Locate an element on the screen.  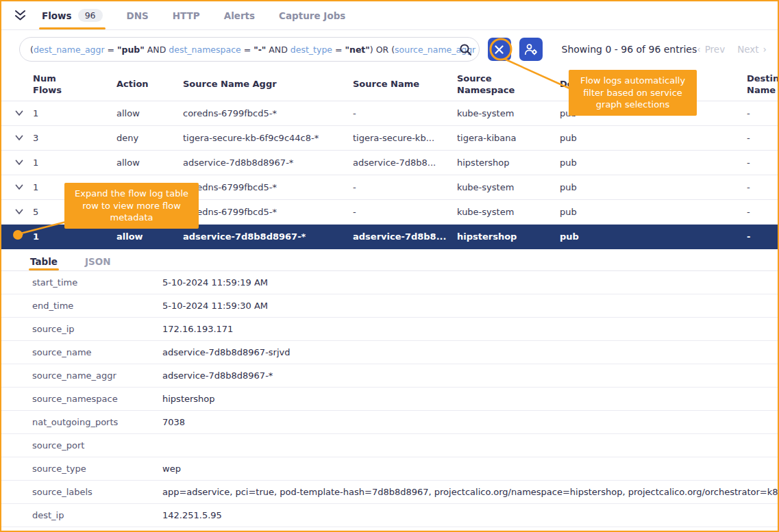
detail-value: app=adservice, pci=true, pod-template-ha… is located at coordinates (470, 492).